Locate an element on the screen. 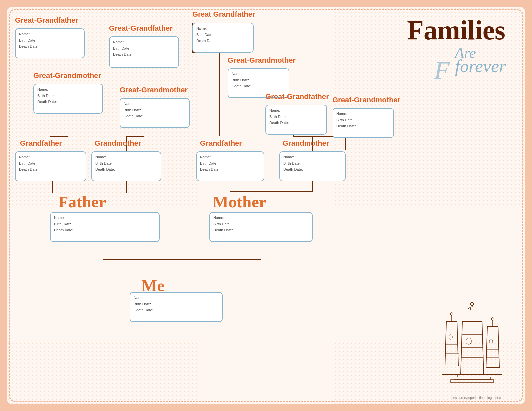 This screenshot has height=411, width=532. gg-father-2-death: Death Date: is located at coordinates (144, 55).